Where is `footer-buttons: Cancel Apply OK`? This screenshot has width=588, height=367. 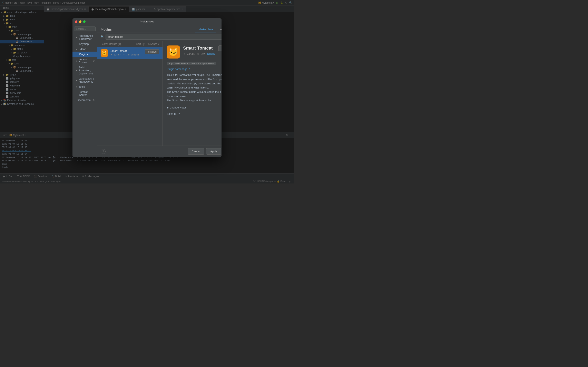
footer-buttons: Cancel Apply OK is located at coordinates (205, 151).